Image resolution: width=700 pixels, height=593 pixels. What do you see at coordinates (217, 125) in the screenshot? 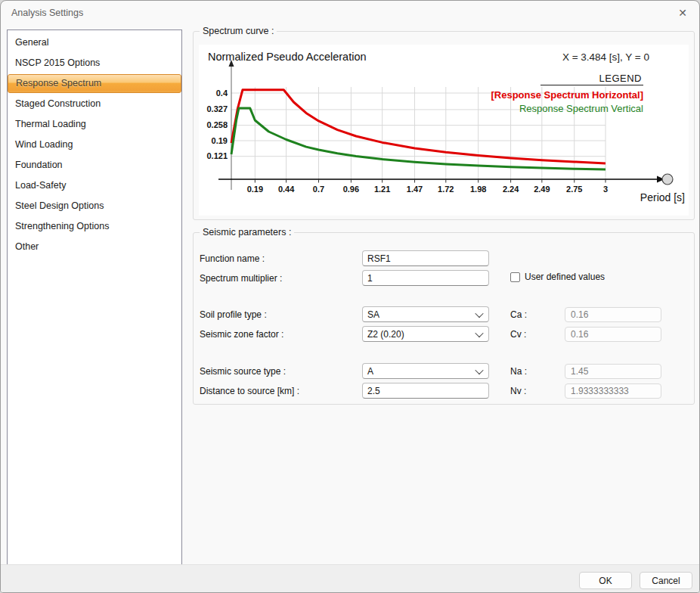
I see `y-tick-label: 0.258` at bounding box center [217, 125].